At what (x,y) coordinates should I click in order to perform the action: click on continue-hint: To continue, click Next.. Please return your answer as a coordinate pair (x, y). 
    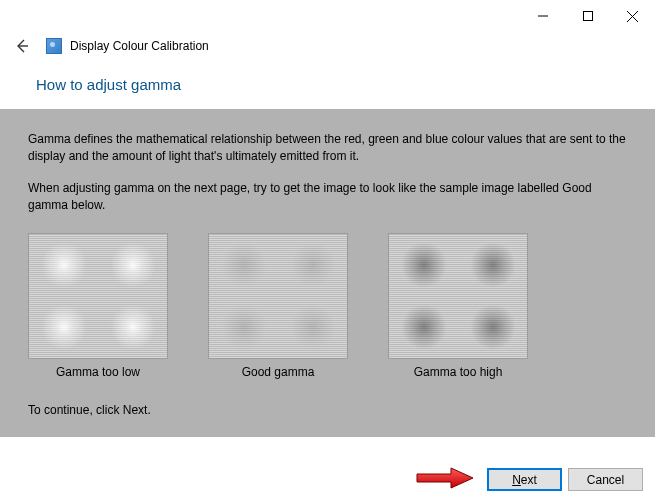
    Looking at the image, I should click on (328, 410).